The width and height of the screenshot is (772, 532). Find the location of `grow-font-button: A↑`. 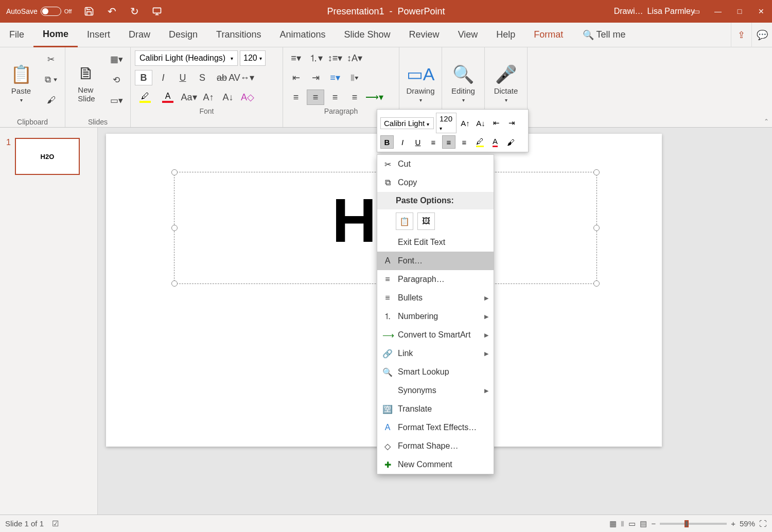

grow-font-button: A↑ is located at coordinates (208, 97).